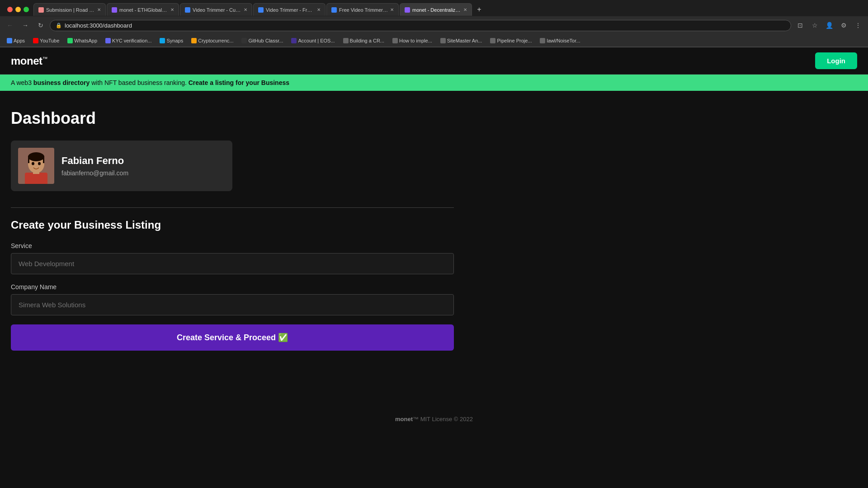 This screenshot has width=868, height=488. Describe the element at coordinates (404, 419) in the screenshot. I see `footer-brand-name: monet` at that location.